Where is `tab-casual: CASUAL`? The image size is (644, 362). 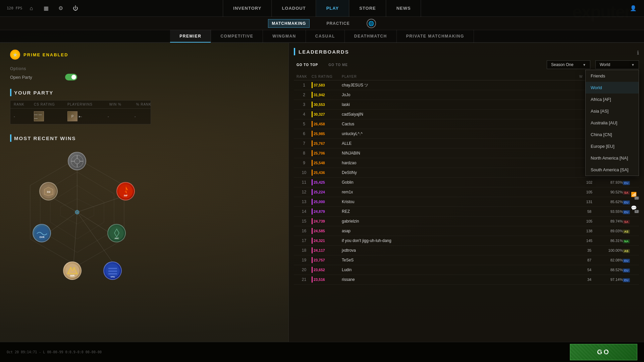 tab-casual: CASUAL is located at coordinates (325, 36).